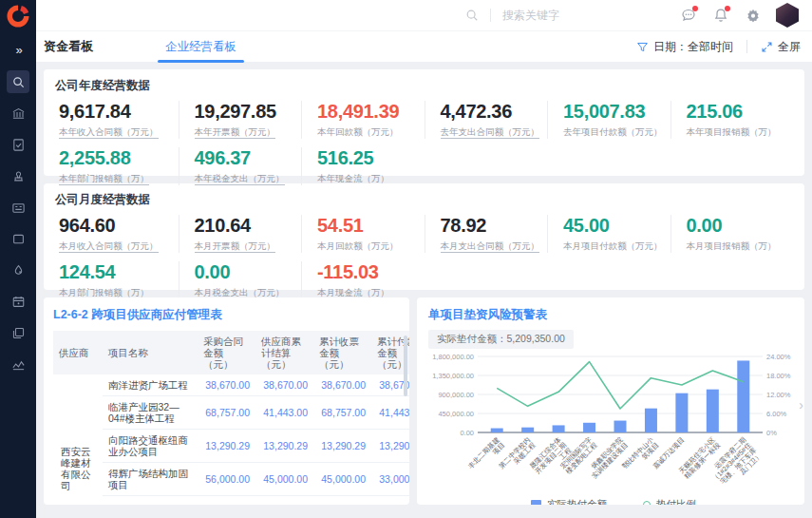 This screenshot has height=518, width=812. What do you see at coordinates (614, 316) in the screenshot?
I see `risk-chart-title: 单项目垫资风险预警表` at bounding box center [614, 316].